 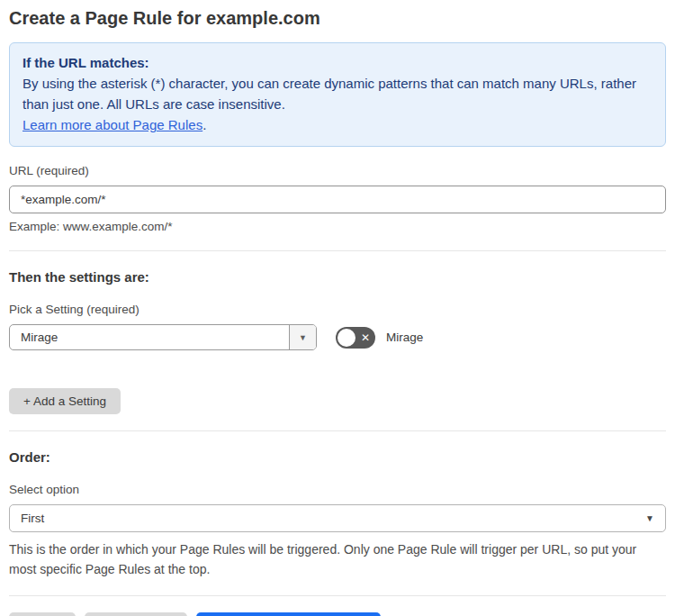 I want to click on toggle-off-x-icon: ✕, so click(x=365, y=338).